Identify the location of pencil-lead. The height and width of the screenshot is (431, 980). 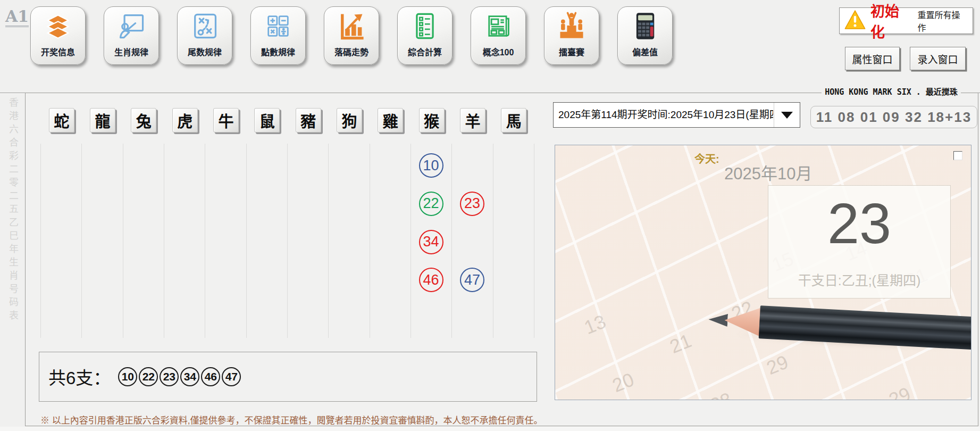
(718, 320).